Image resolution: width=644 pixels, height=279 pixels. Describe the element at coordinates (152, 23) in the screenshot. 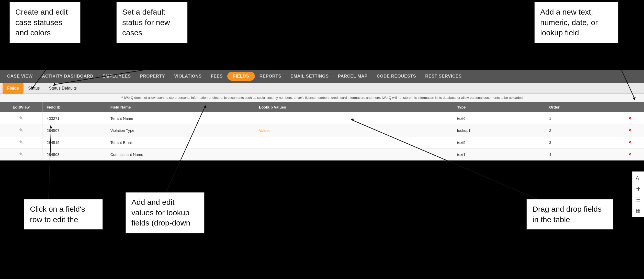

I see `tooltip-default-status: Set a default status for new cases` at that location.